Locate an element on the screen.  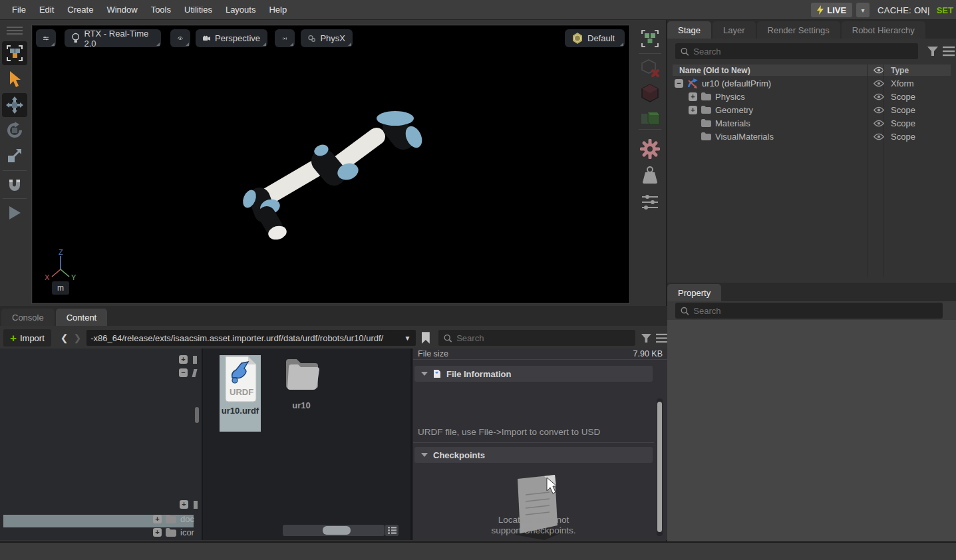
render-profile-selector: Default is located at coordinates (595, 39).